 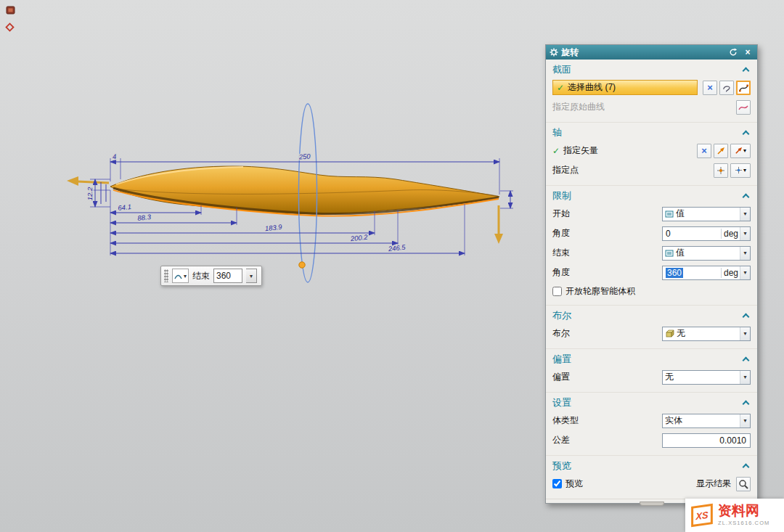 What do you see at coordinates (706, 334) in the screenshot?
I see `boolean-select: 无 ▾` at bounding box center [706, 334].